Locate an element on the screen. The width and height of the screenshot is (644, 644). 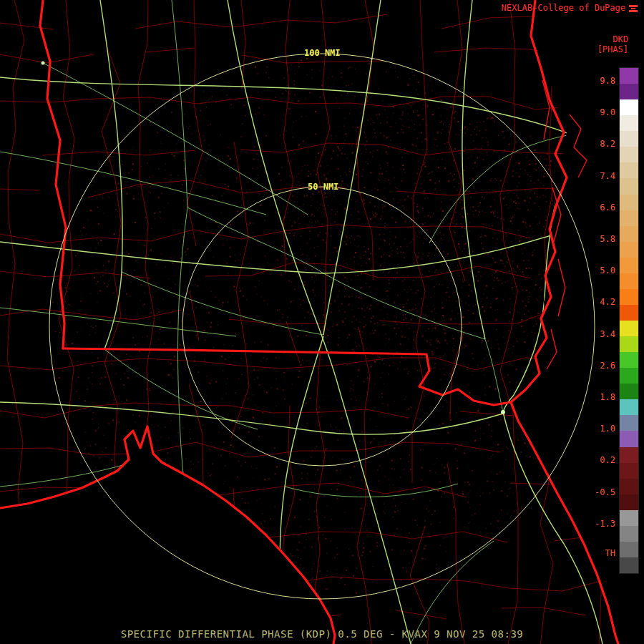
colorbar-label: 0.2 is located at coordinates (598, 461).